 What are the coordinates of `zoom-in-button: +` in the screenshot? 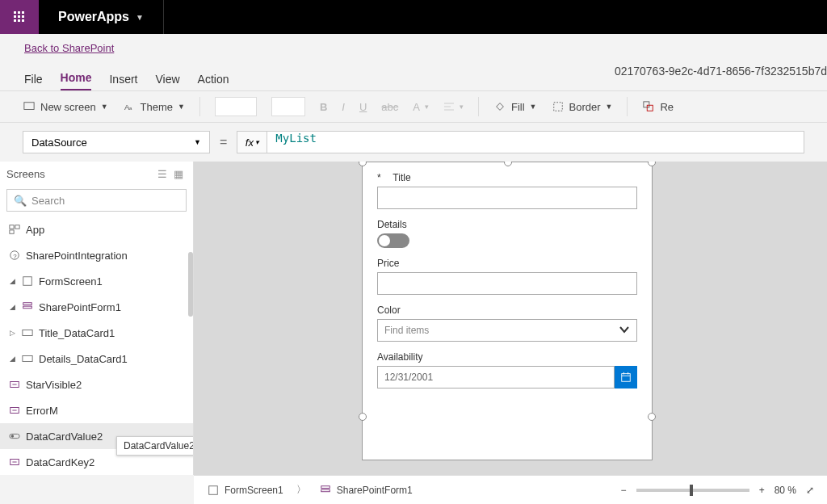 It's located at (762, 490).